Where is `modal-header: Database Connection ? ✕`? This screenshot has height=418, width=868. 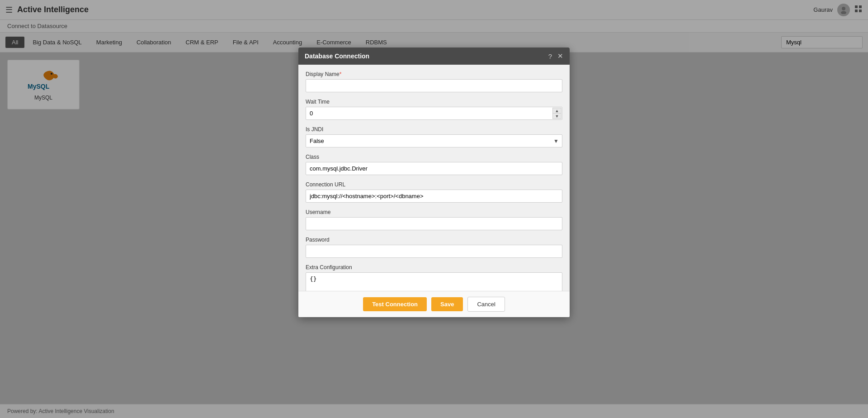 modal-header: Database Connection ? ✕ is located at coordinates (434, 56).